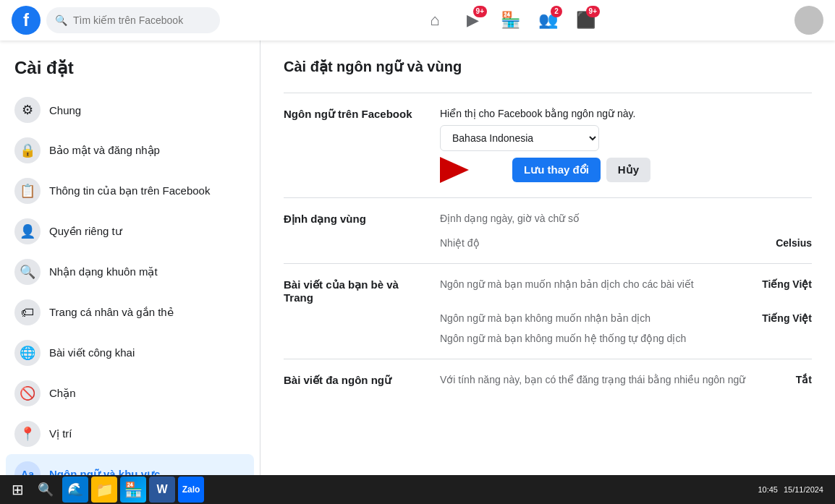  Describe the element at coordinates (626, 114) in the screenshot. I see `ngon-ngu-hint: Hiển thị cho Facebook bằng ngôn ngữ này.` at that location.